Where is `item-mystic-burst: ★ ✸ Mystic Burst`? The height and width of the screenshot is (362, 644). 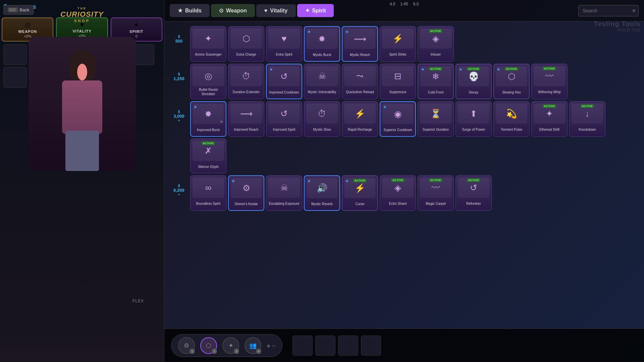
item-mystic-burst: ★ ✸ Mystic Burst is located at coordinates (322, 44).